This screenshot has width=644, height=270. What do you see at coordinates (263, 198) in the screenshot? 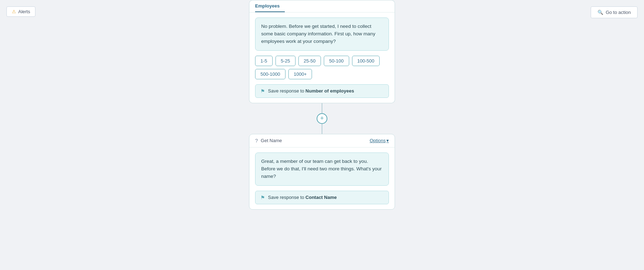
I see `flag-icon-contact-name: ⚑` at bounding box center [263, 198].